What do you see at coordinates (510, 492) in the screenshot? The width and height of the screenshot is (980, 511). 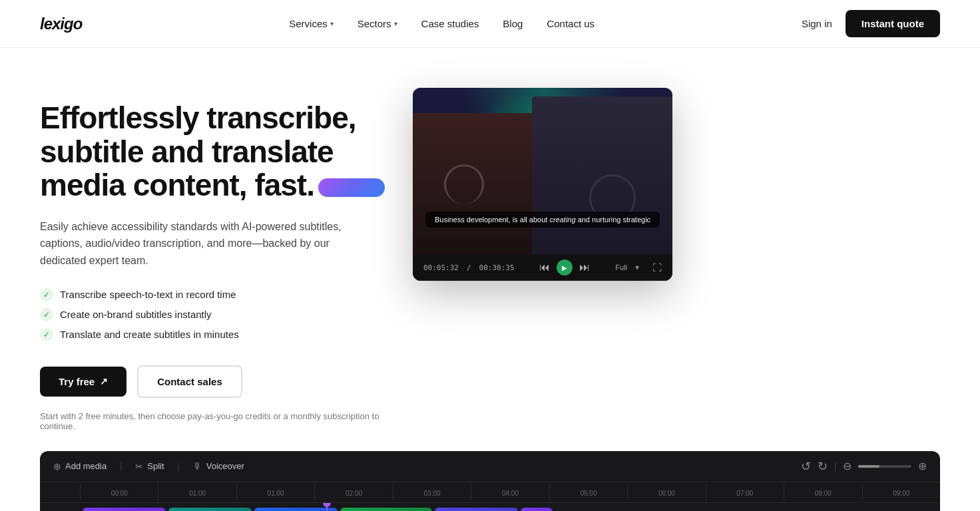 I see `ruler-marks: 00:00 01:00 01:00 02:00 03:00 04:00 05:0…` at bounding box center [510, 492].